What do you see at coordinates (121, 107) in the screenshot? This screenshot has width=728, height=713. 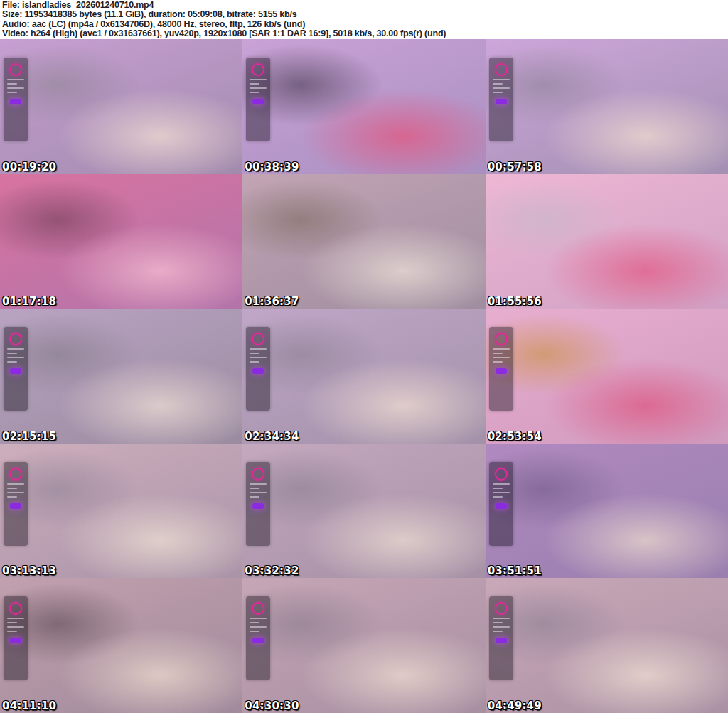 I see `video-thumbnail: 00:19:20` at bounding box center [121, 107].